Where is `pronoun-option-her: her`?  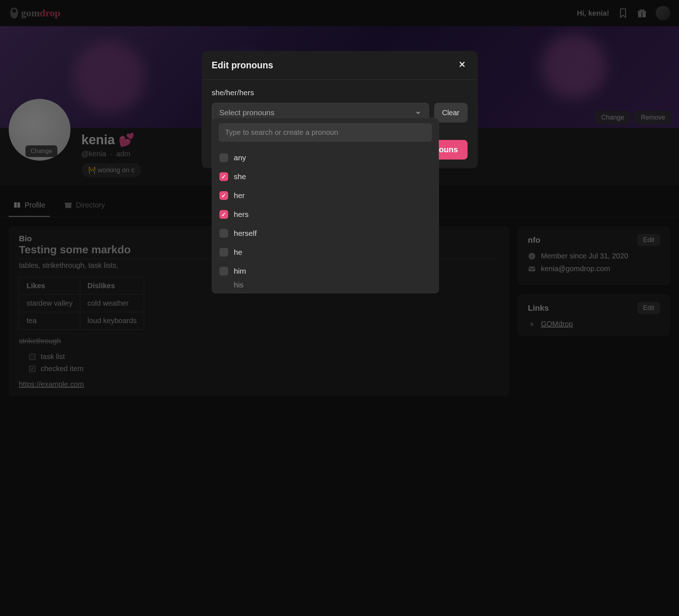 pronoun-option-her: her is located at coordinates (326, 196).